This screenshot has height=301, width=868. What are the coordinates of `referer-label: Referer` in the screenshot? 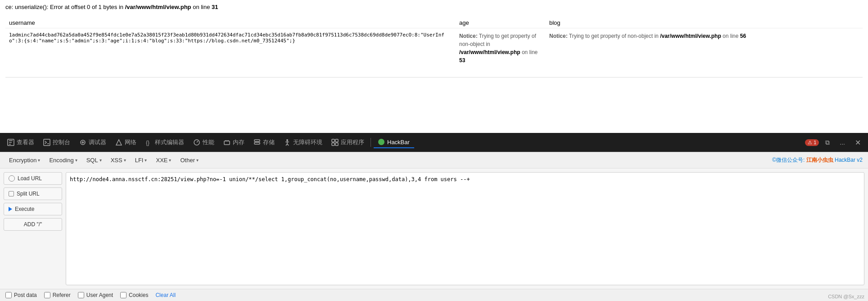 It's located at (58, 295).